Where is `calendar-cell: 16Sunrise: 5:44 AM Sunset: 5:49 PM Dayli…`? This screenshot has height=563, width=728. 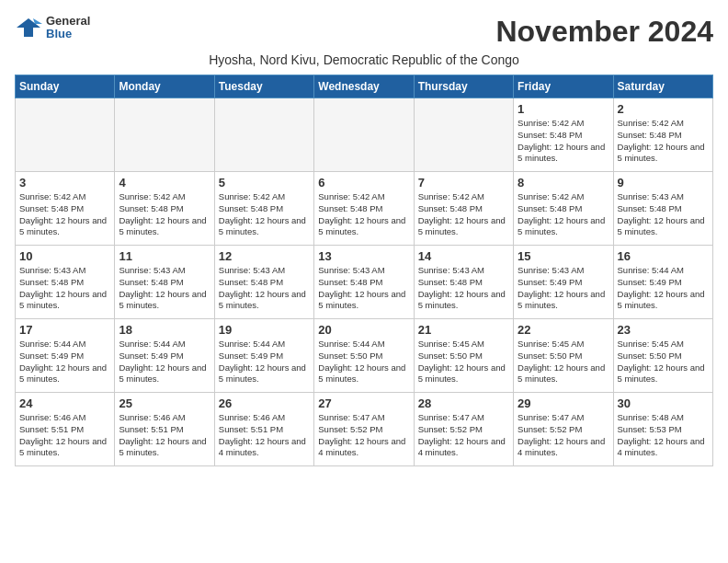 calendar-cell: 16Sunrise: 5:44 AM Sunset: 5:49 PM Dayli… is located at coordinates (663, 282).